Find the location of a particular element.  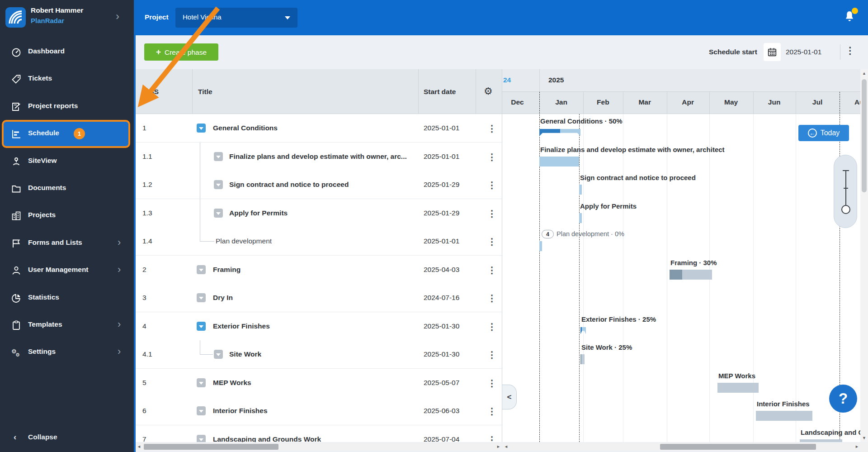

slider-handle is located at coordinates (846, 209).